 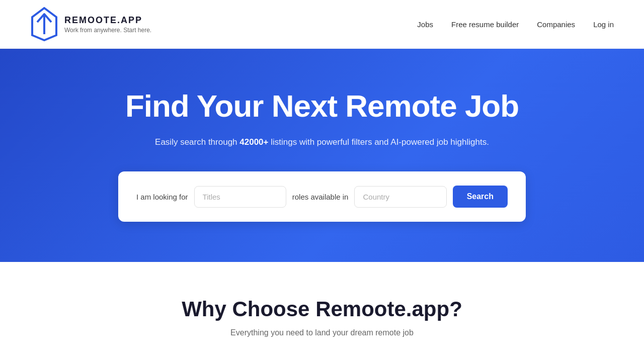 I want to click on why-subtitle: Everything you need to land your dream r…, so click(x=322, y=333).